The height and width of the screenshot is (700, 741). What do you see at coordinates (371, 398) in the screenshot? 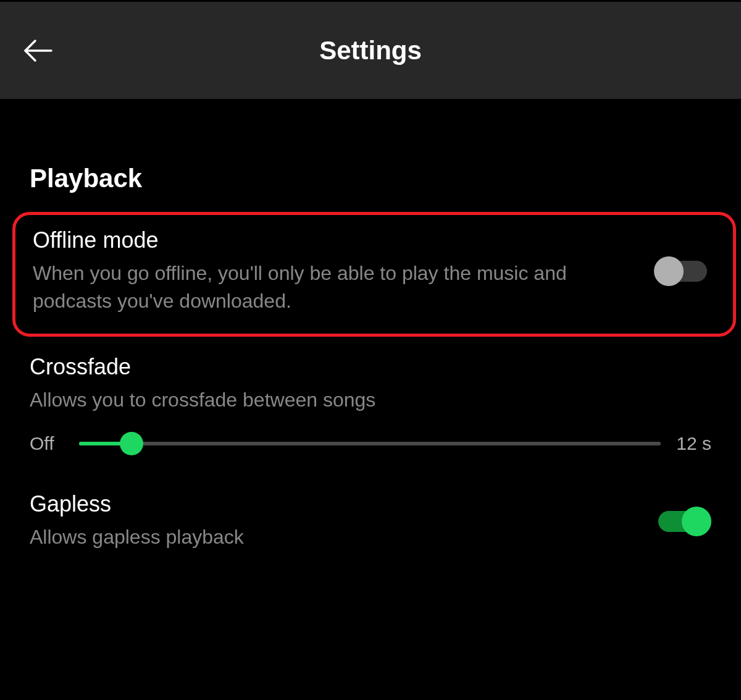
I see `crossfade-row: Crossfade Allows you to crossfade betwee…` at bounding box center [371, 398].